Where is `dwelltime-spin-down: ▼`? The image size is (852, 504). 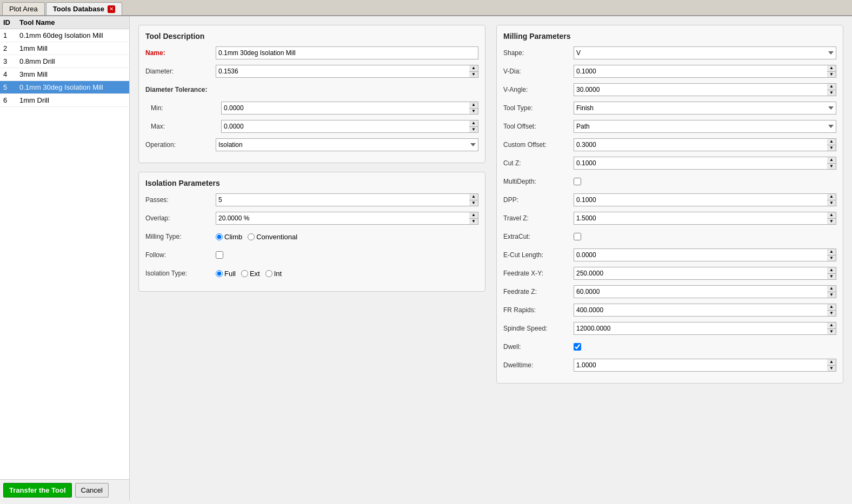
dwelltime-spin-down: ▼ is located at coordinates (831, 368).